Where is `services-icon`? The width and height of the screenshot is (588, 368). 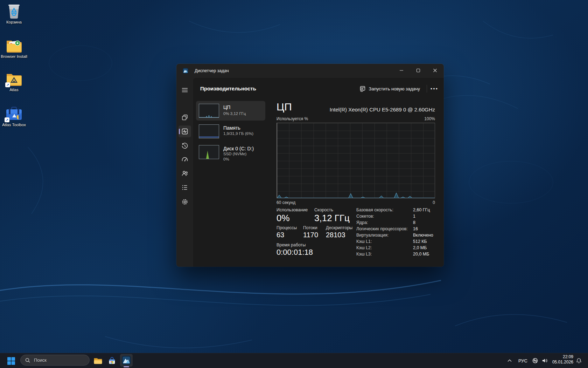 services-icon is located at coordinates (185, 202).